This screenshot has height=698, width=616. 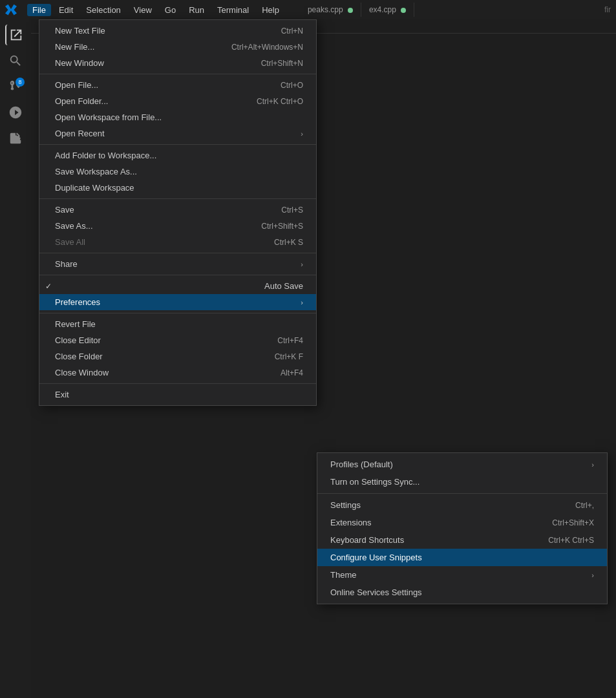 I want to click on prefs-theme: Theme ›, so click(x=462, y=575).